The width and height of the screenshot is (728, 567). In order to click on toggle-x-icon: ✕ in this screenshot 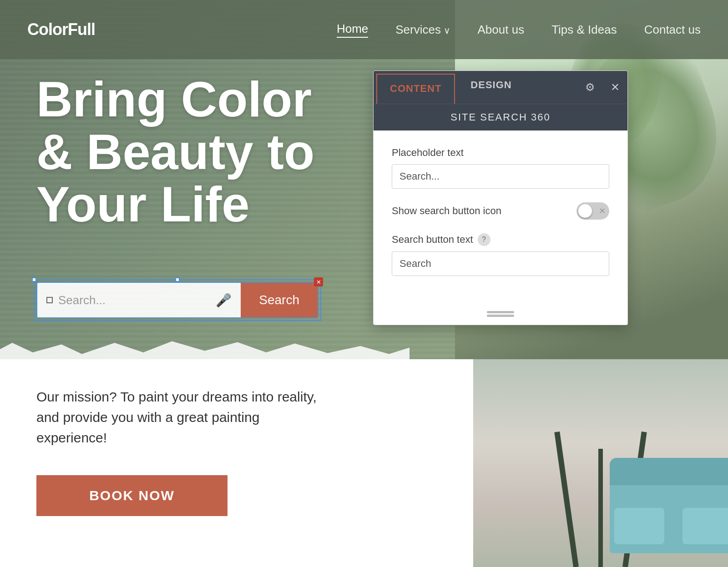, I will do `click(602, 211)`.